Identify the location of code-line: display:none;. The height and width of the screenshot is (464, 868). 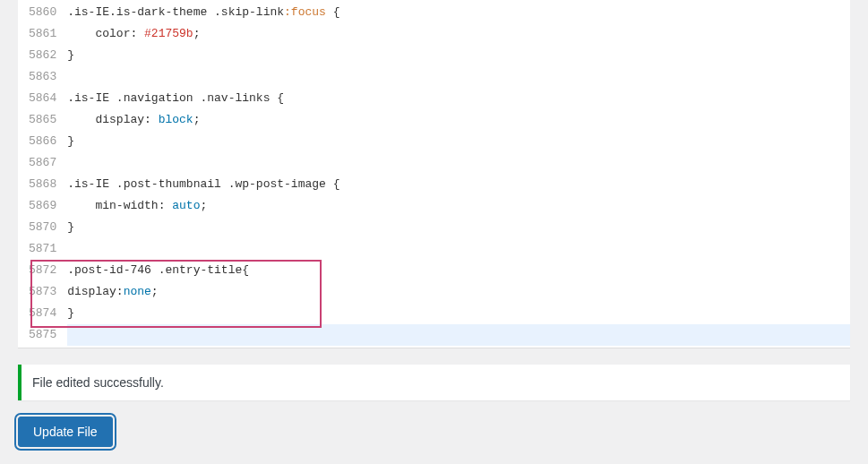
(459, 292).